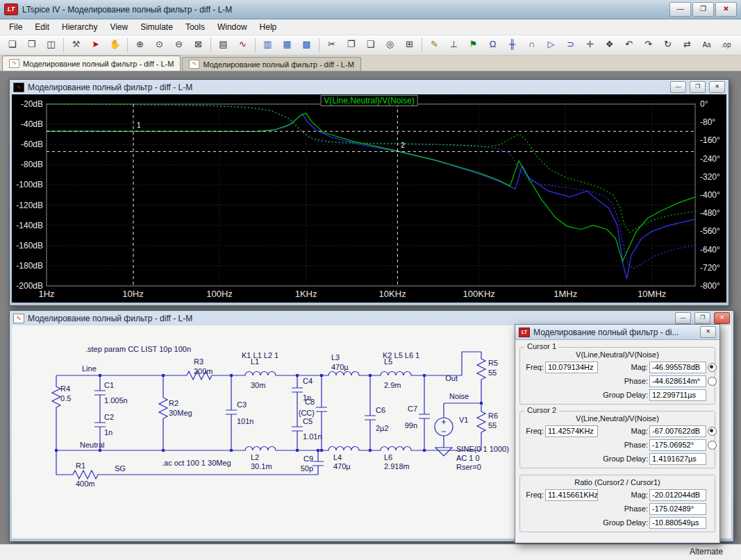  Describe the element at coordinates (474, 45) in the screenshot. I see `net-label-button: ⚑` at that location.